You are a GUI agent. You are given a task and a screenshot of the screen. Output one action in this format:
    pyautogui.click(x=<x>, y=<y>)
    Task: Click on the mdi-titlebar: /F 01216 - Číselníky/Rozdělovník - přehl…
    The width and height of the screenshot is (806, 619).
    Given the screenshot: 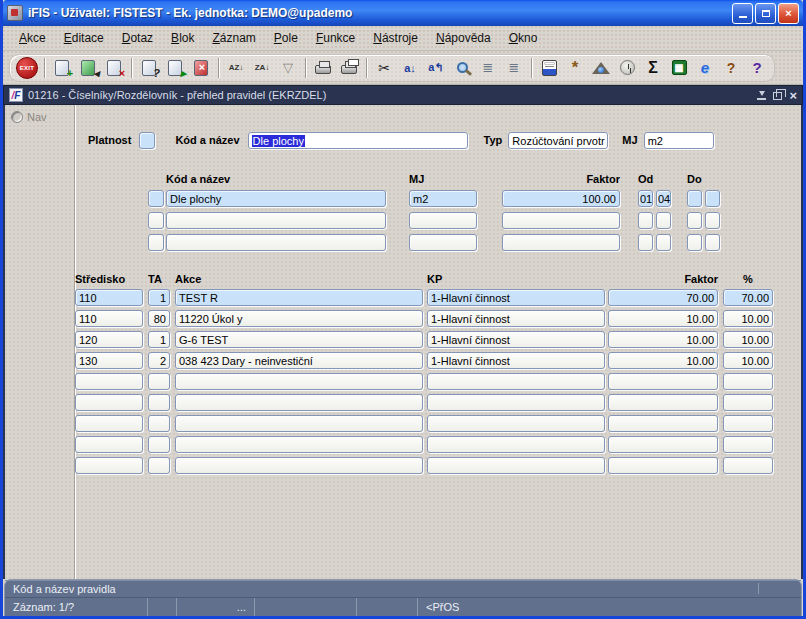 What is the action you would take?
    pyautogui.click(x=403, y=95)
    